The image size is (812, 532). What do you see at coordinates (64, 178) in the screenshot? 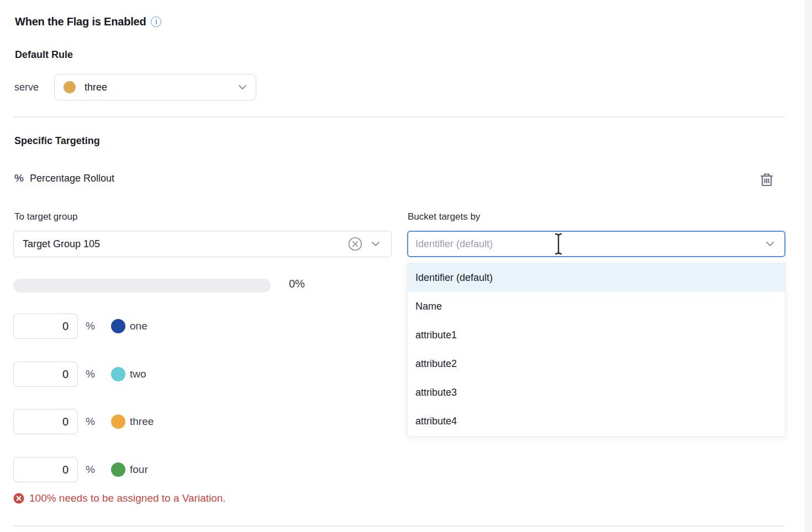
I see `percentage-rollout-header: % Percentage Rollout` at bounding box center [64, 178].